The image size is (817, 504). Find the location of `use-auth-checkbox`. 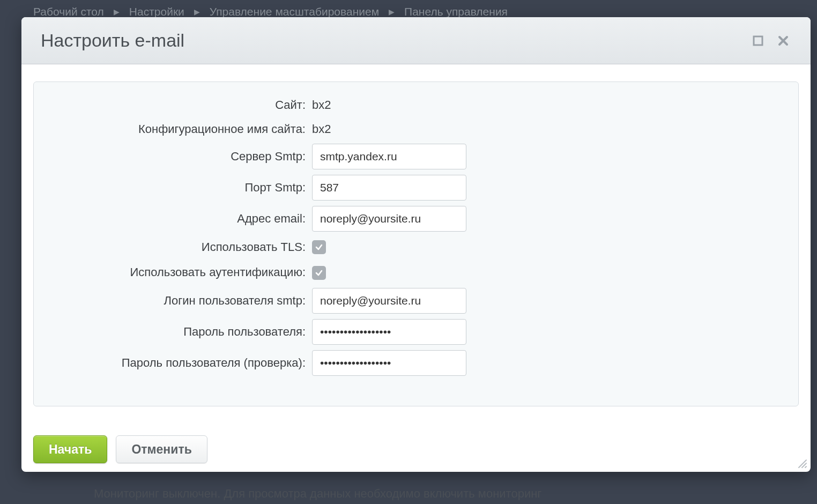

use-auth-checkbox is located at coordinates (319, 273).